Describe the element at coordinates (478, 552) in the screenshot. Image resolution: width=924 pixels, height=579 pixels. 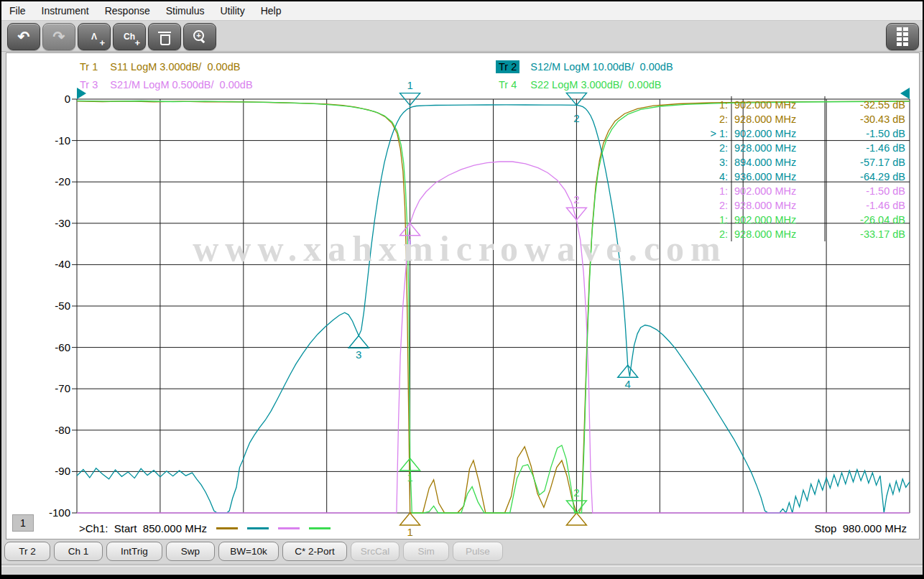
I see `status-button-pulse: Pulse` at that location.